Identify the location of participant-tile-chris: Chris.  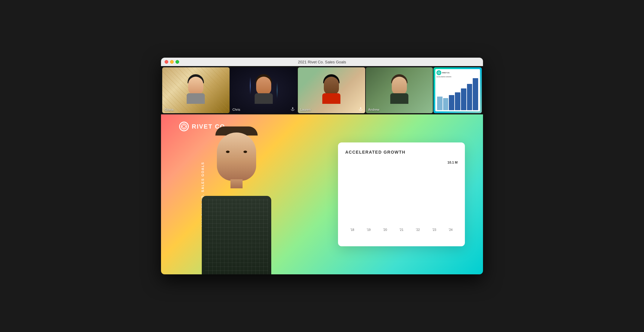
(264, 90).